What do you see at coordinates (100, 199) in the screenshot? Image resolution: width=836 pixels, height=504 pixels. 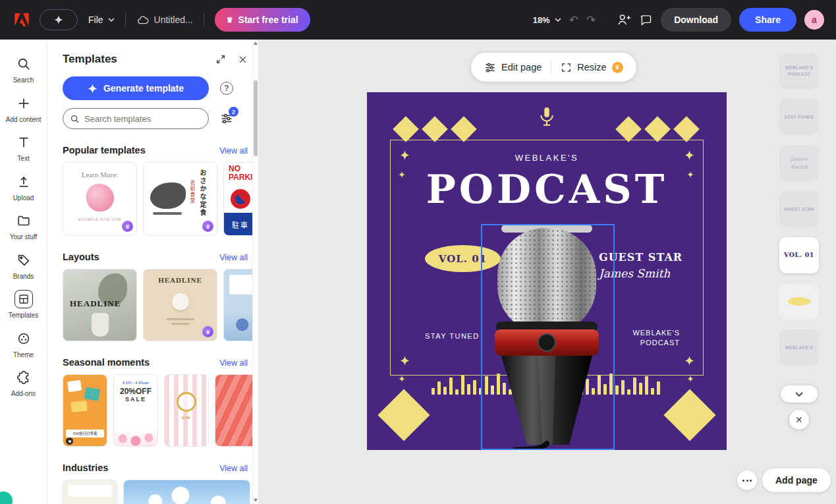 I see `template-thumb-learn-more: Learn More: EXAMPLE.SITE.COM ♛` at bounding box center [100, 199].